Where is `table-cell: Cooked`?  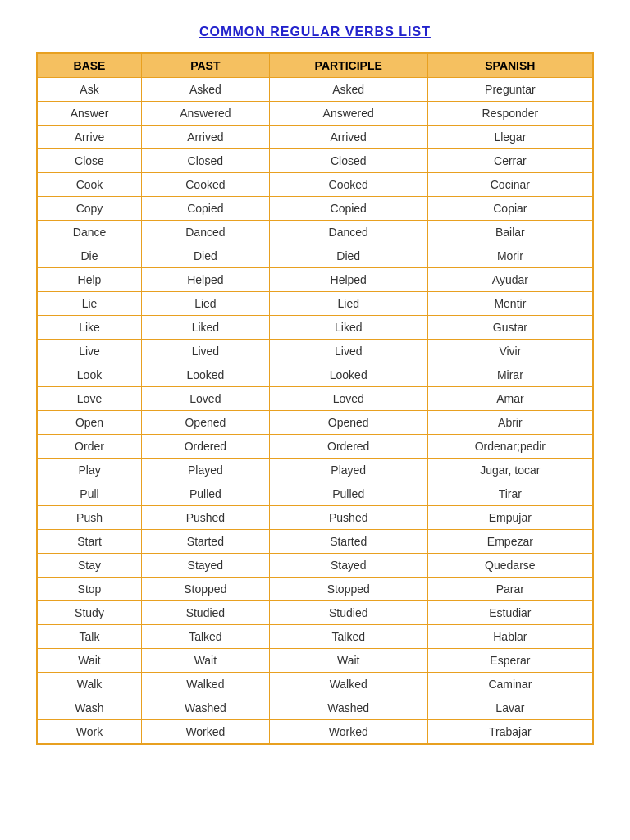 table-cell: Cooked is located at coordinates (348, 185).